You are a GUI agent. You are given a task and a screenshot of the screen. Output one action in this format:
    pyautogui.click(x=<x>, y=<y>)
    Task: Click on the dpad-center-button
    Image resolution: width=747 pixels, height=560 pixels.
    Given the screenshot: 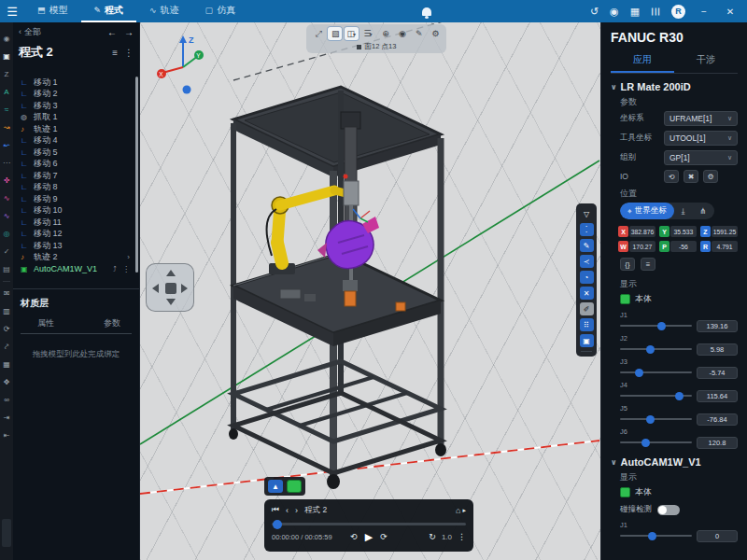 What is the action you would take?
    pyautogui.click(x=171, y=288)
    